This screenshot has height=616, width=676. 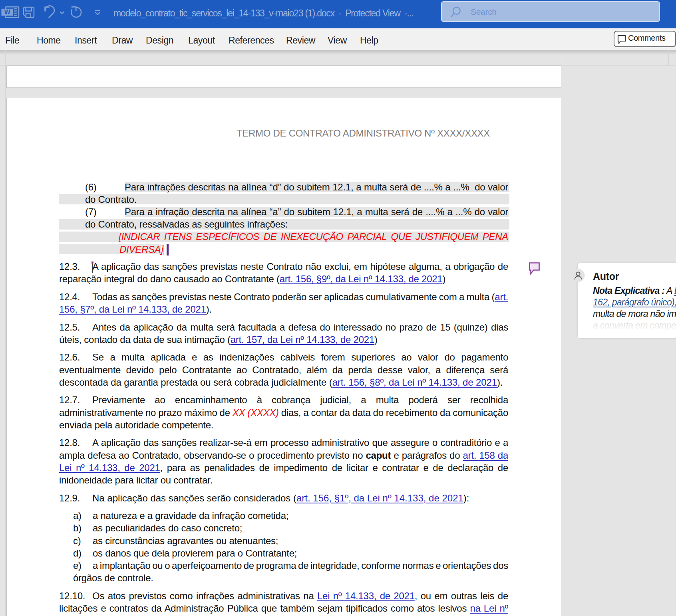 I want to click on svg-text: W, so click(x=8, y=12).